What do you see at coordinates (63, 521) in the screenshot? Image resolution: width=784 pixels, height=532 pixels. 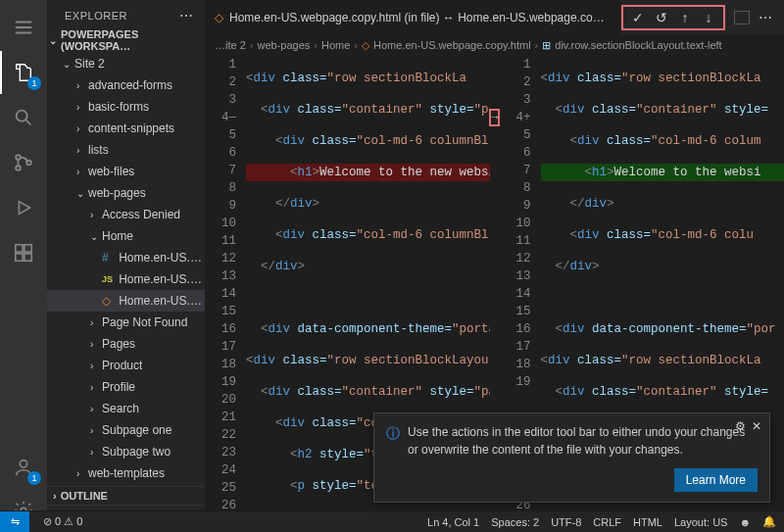 I see `status-problems: ⊘ 0 ⚠ 0` at bounding box center [63, 521].